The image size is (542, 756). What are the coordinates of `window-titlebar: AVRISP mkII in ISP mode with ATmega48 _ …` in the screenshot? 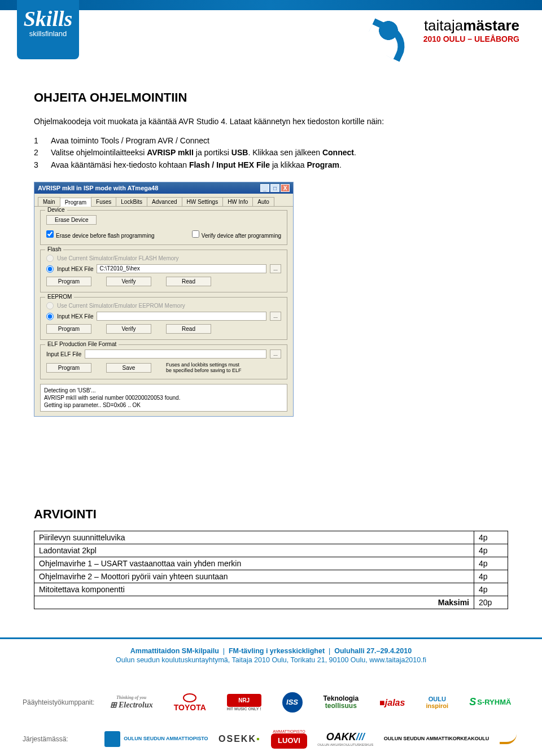 It's located at (164, 188).